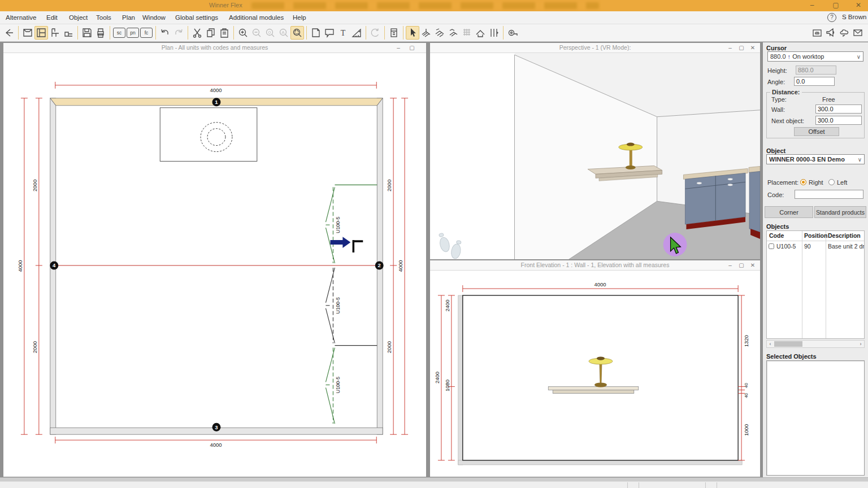 This screenshot has width=868, height=488. I want to click on angle-field, so click(814, 81).